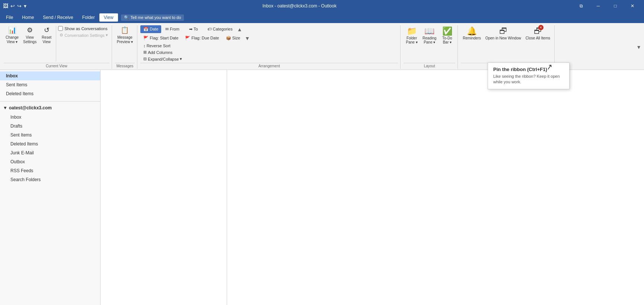 The height and width of the screenshot is (305, 644). What do you see at coordinates (191, 29) in the screenshot?
I see `arrange-to-icon: ➡` at bounding box center [191, 29].